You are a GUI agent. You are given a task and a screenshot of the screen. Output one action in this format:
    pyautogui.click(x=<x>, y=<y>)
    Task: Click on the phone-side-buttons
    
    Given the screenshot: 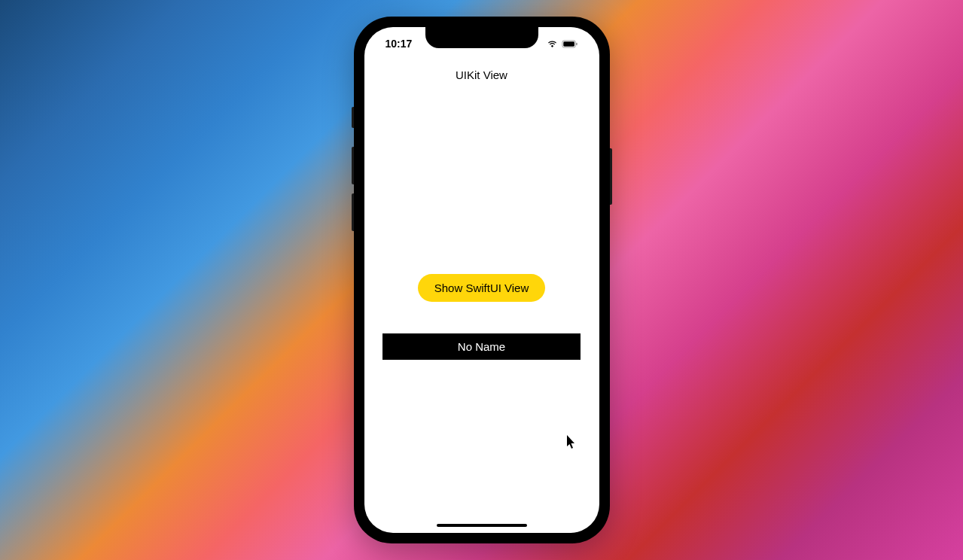 What is the action you would take?
    pyautogui.click(x=352, y=173)
    